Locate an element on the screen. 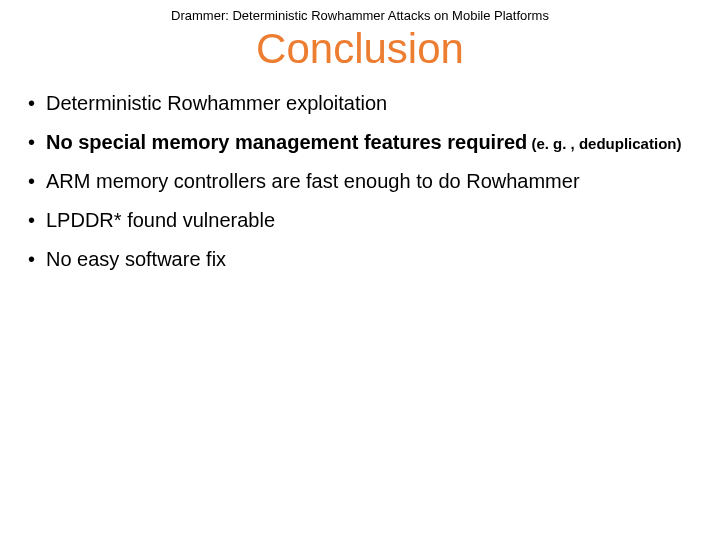 The height and width of the screenshot is (540, 720). list-item: ARM memory controllers are fast enough t… is located at coordinates (365, 182).